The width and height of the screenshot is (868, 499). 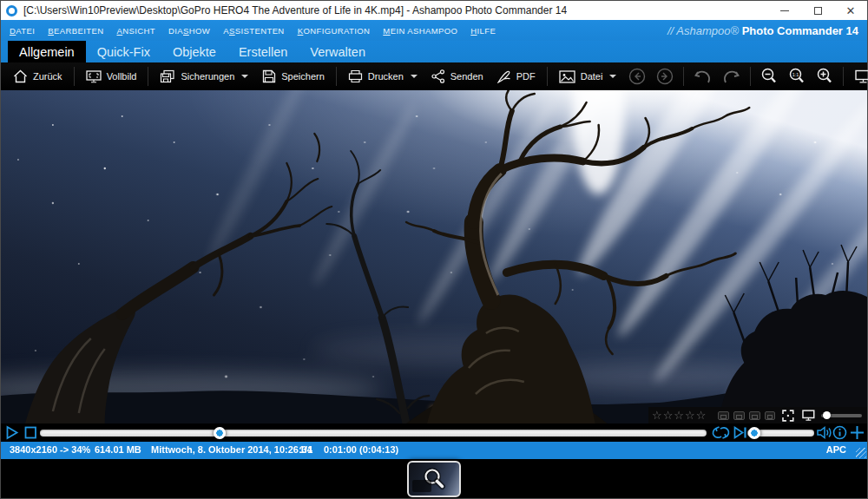 I want to click on previous-button, so click(x=637, y=76).